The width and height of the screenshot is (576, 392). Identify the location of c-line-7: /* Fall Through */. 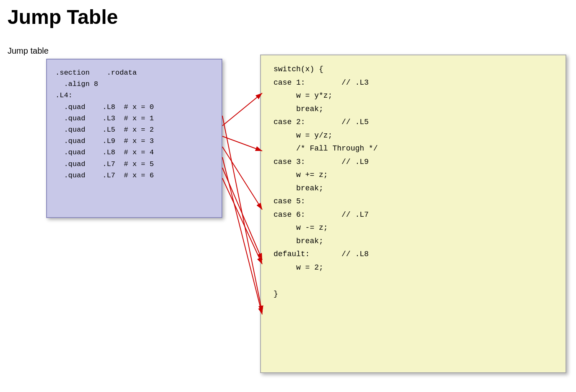
(326, 148).